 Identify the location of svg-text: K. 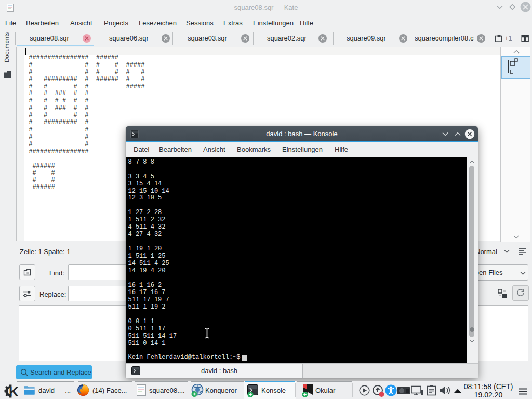
(14, 391).